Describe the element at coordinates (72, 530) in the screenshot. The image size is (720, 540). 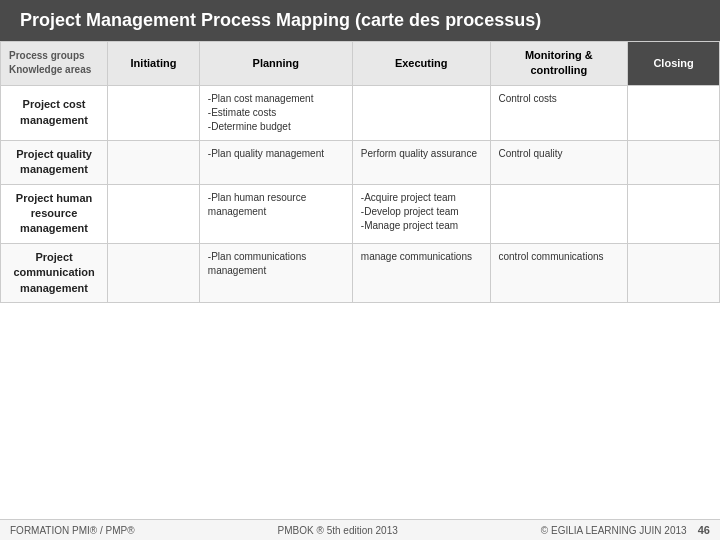
I see `footer-left: FORMATION PMI® / PMP®` at that location.